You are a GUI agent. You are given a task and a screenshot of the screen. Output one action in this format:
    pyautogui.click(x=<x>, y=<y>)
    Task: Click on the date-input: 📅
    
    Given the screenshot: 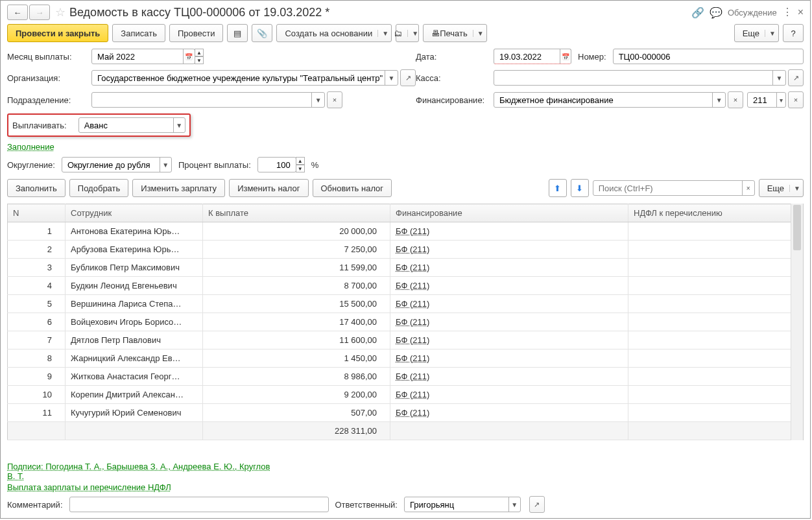 What is the action you would take?
    pyautogui.click(x=532, y=56)
    